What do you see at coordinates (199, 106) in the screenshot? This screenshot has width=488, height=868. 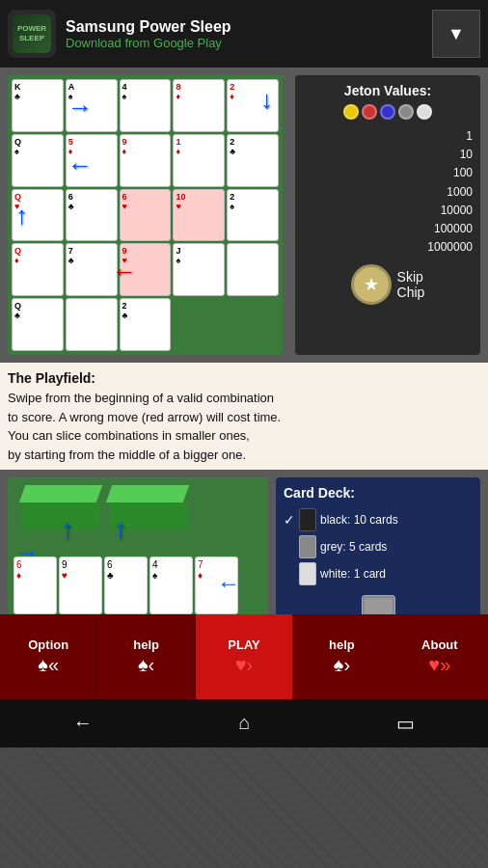 I see `card-8-diamond: 8♦` at bounding box center [199, 106].